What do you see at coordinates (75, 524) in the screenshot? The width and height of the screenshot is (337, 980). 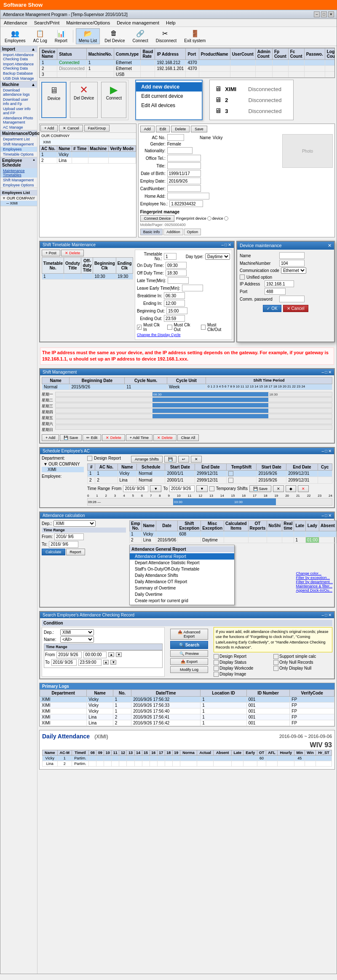 I see `att-dep-select: XIMI` at bounding box center [75, 524].